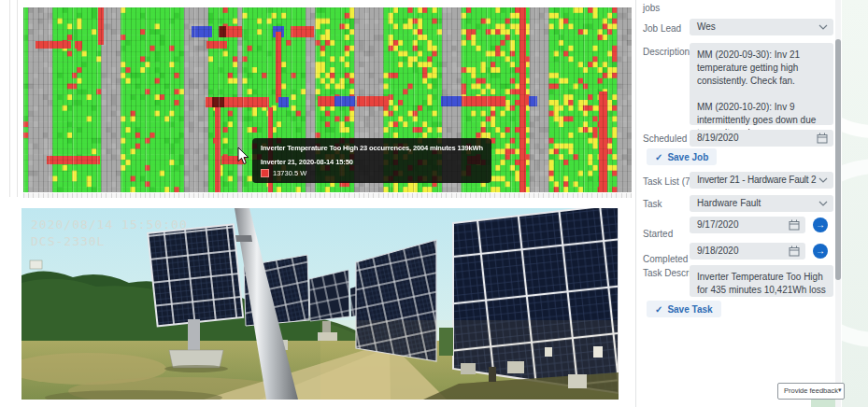  I want to click on description-label: Description, so click(666, 52).